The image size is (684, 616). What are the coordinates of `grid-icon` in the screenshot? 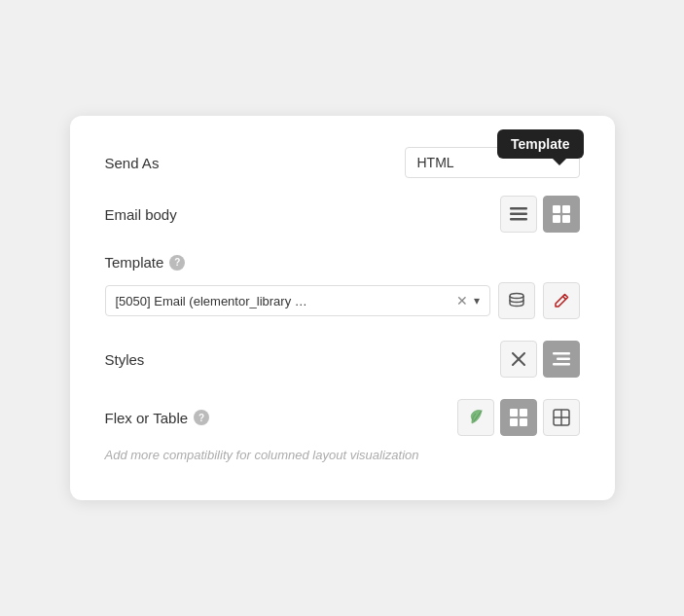 It's located at (561, 214).